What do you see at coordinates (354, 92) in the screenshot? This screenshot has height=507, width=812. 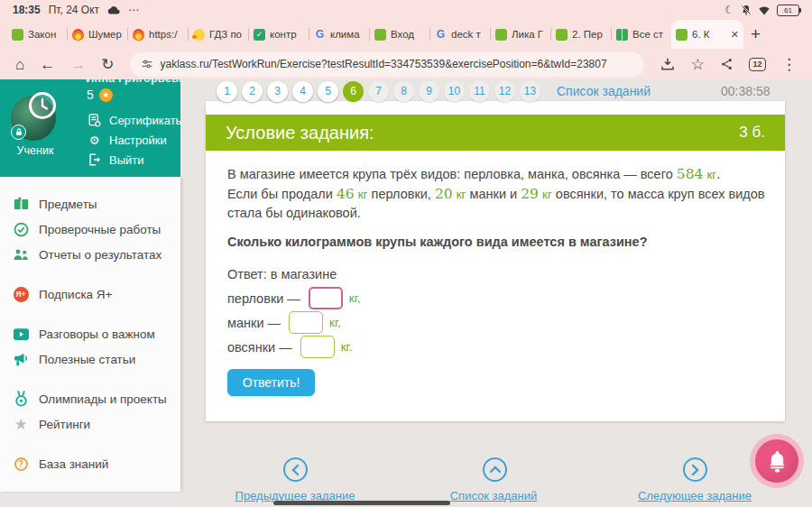 I see `page-chip-6-current: 6` at bounding box center [354, 92].